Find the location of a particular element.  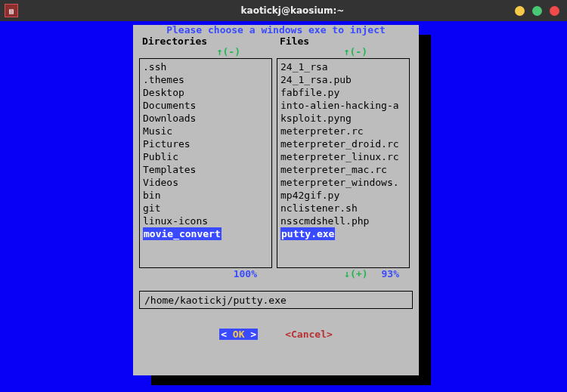

file-item: nsscmdshell.php is located at coordinates (343, 221).